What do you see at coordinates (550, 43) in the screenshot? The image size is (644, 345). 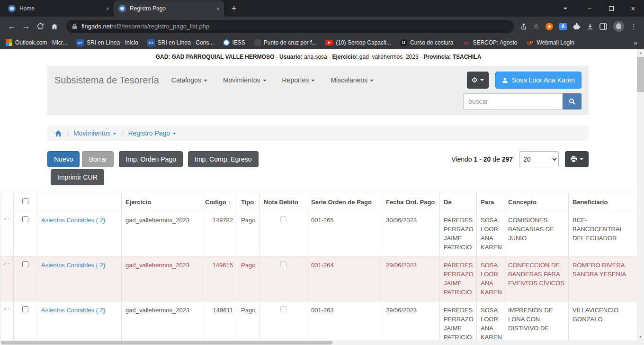 I see `bookmark-webmail: Webmail Login` at bounding box center [550, 43].